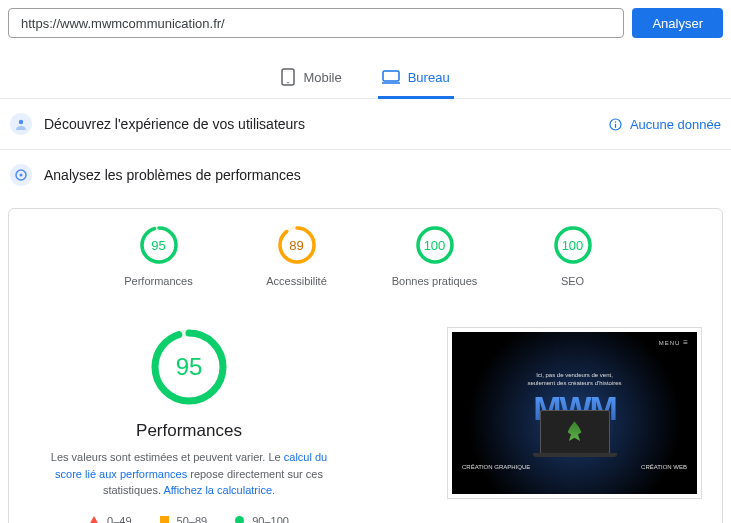 This screenshot has height=523, width=731. I want to click on big-gauge: 95, so click(189, 367).